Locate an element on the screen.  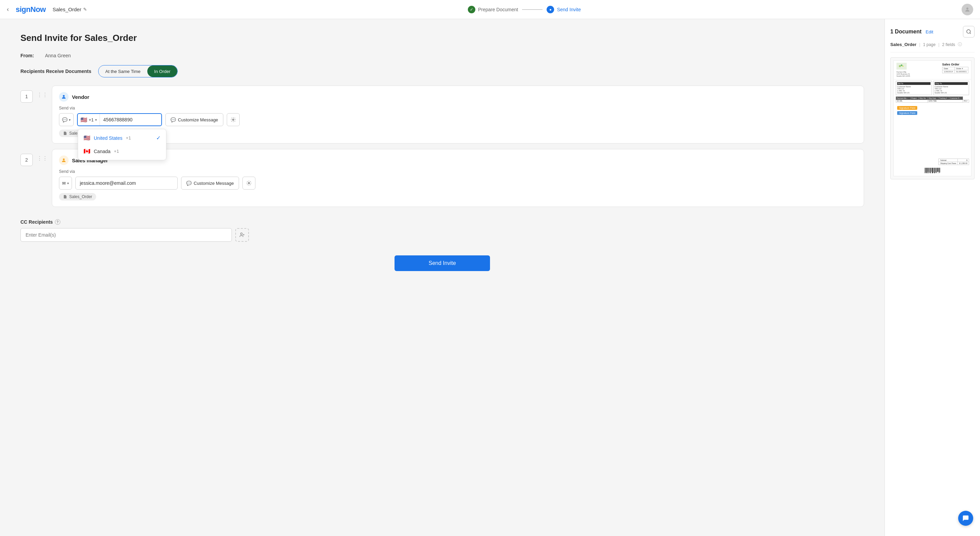
document-preview-inner: Harrison Mfg1234 Business StSeattle WA 1… is located at coordinates (932, 118).